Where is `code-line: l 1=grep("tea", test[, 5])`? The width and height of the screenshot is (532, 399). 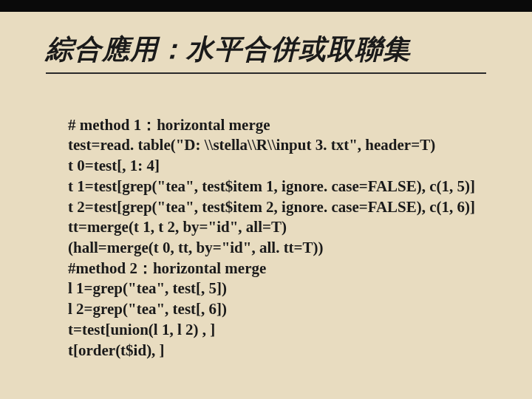 code-line: l 1=grep("tea", test[, 5]) is located at coordinates (148, 288).